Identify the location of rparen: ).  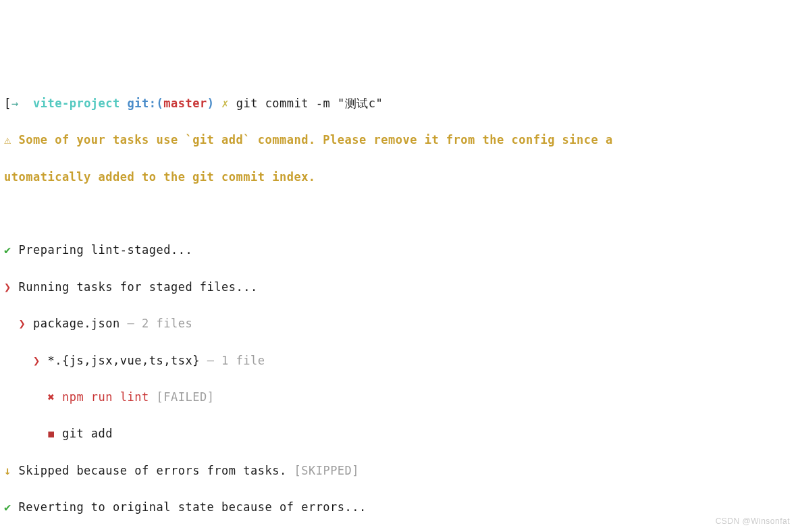
(211, 103).